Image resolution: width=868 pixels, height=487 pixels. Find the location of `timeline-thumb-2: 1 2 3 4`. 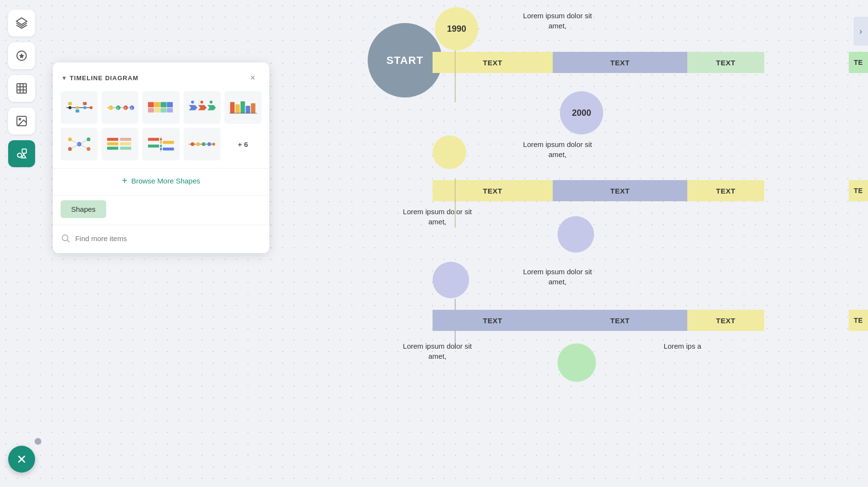

timeline-thumb-2: 1 2 3 4 is located at coordinates (120, 108).